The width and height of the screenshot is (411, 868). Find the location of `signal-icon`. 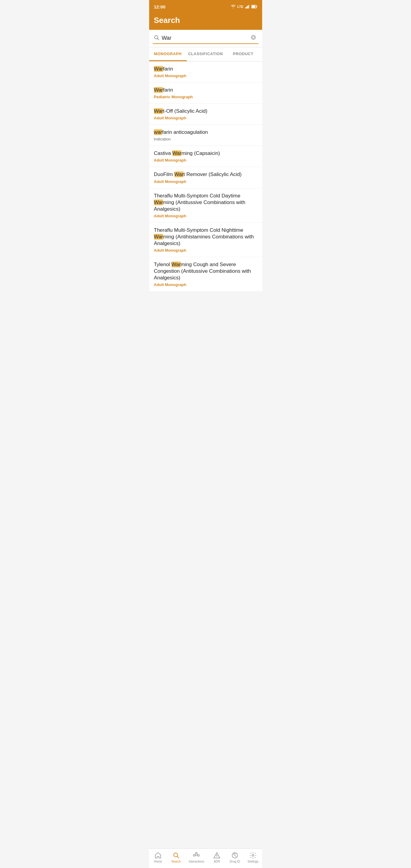

signal-icon is located at coordinates (247, 7).